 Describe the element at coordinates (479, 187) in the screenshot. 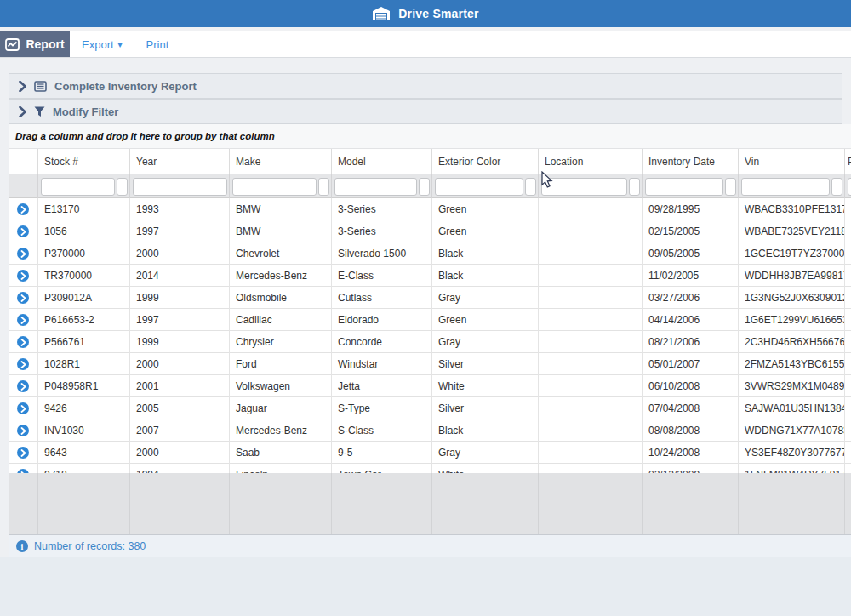

I see `filter-input-exterior_color` at that location.